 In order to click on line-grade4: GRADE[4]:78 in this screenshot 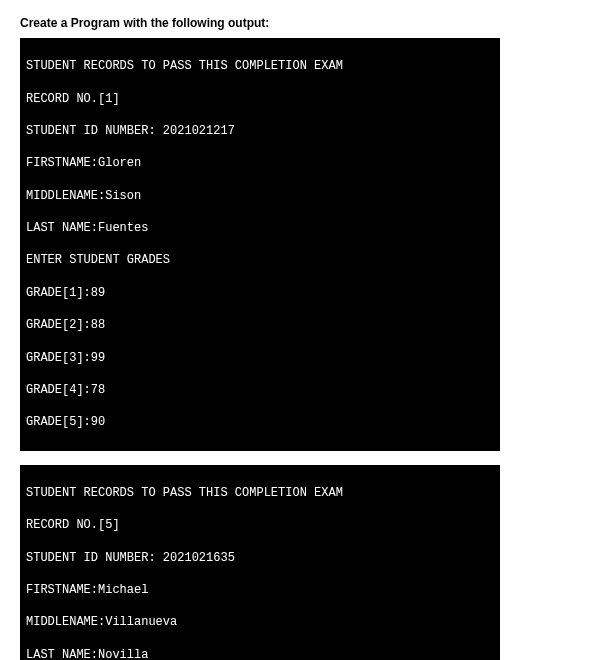, I will do `click(260, 390)`.